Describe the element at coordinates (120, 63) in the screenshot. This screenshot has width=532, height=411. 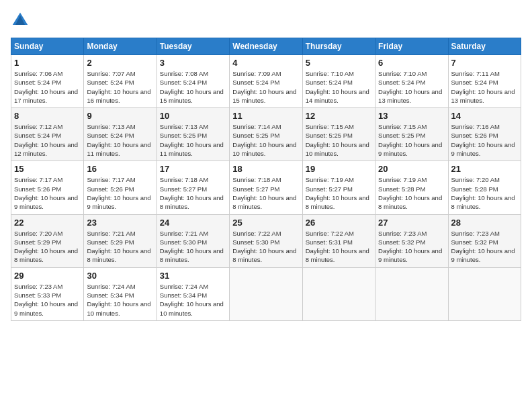
I see `day-number: 2` at that location.